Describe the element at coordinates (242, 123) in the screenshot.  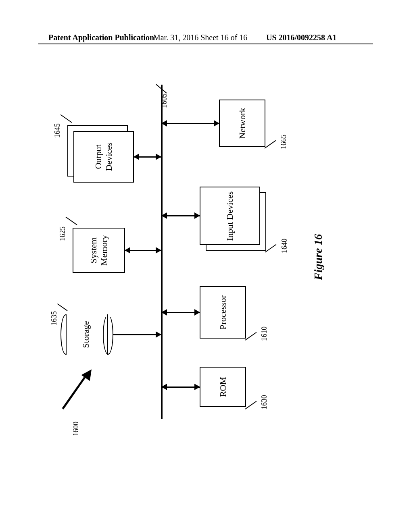
I see `network-label: Network` at that location.